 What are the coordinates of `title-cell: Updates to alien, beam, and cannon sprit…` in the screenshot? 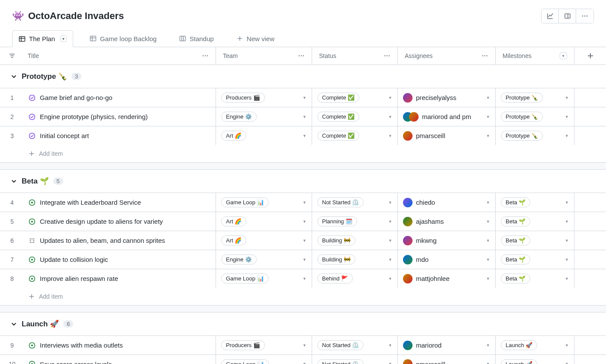 It's located at (120, 241).